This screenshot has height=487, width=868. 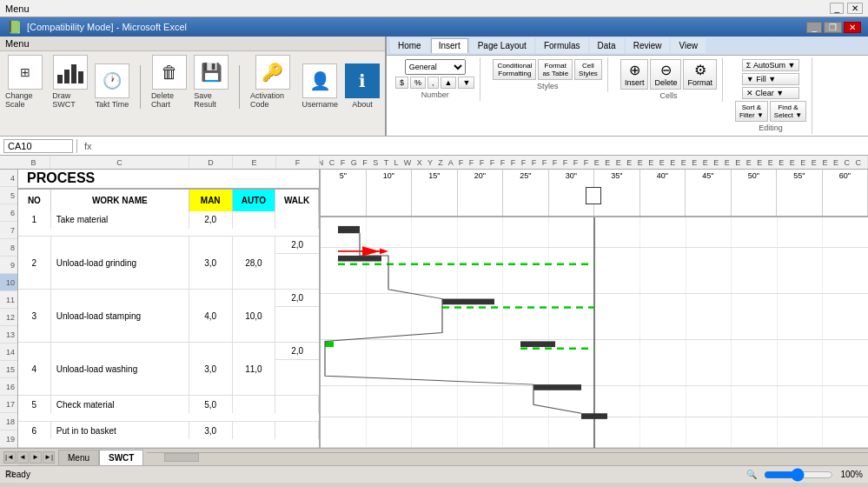 I want to click on gantt-t40: 40", so click(x=664, y=193).